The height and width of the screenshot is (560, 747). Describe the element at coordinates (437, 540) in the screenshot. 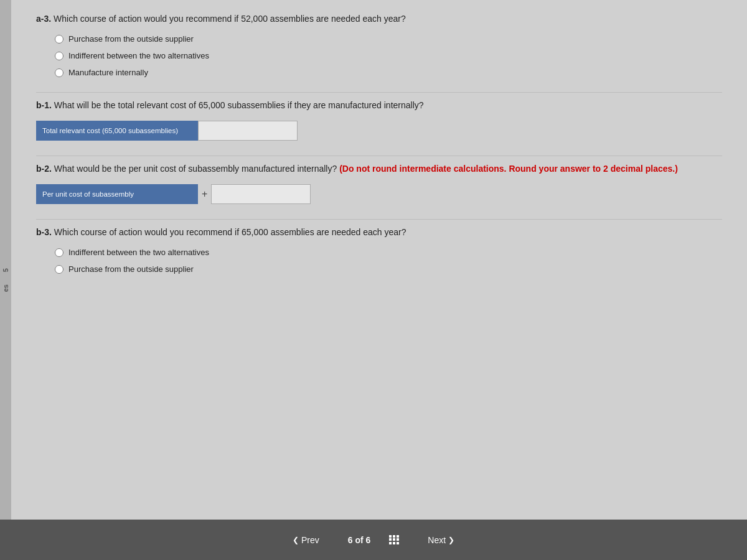

I see `next-label: Next` at that location.